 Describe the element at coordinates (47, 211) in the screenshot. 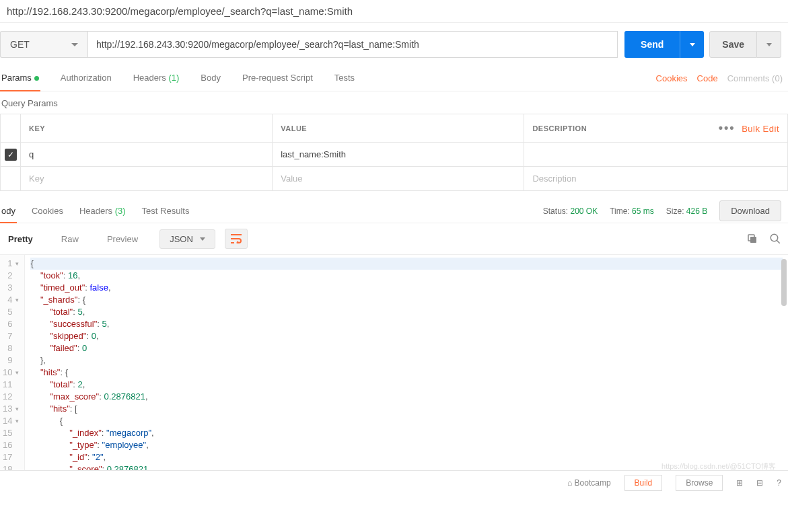

I see `resp-tab-cookies: Cookies` at that location.